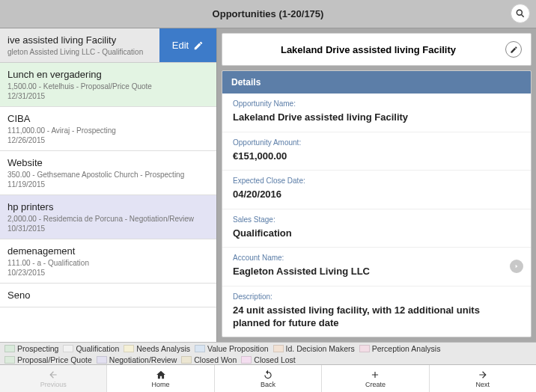 This screenshot has height=392, width=536. I want to click on field-label: Expected Close Date:, so click(377, 181).